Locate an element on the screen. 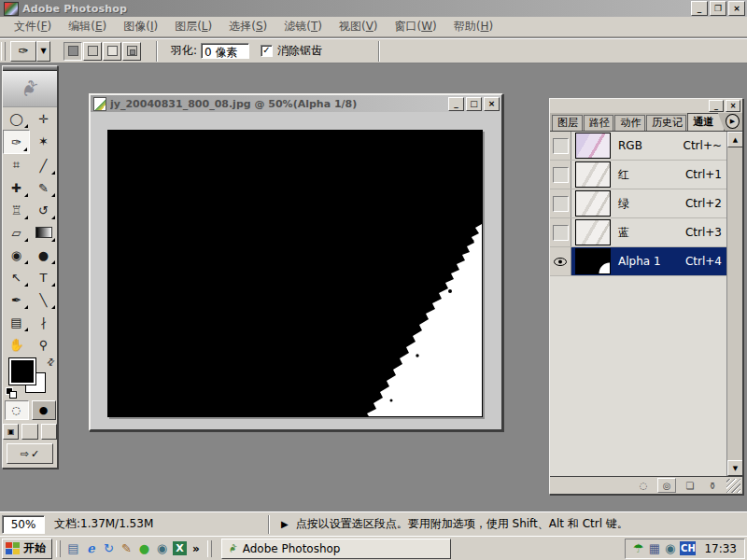 This screenshot has width=747, height=560. photoshop-task-button: ❧ Adobe Photoshop is located at coordinates (336, 549).